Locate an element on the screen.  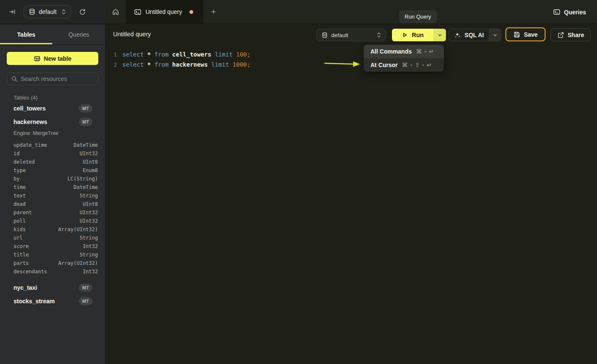
active-tab-underline is located at coordinates (26, 44).